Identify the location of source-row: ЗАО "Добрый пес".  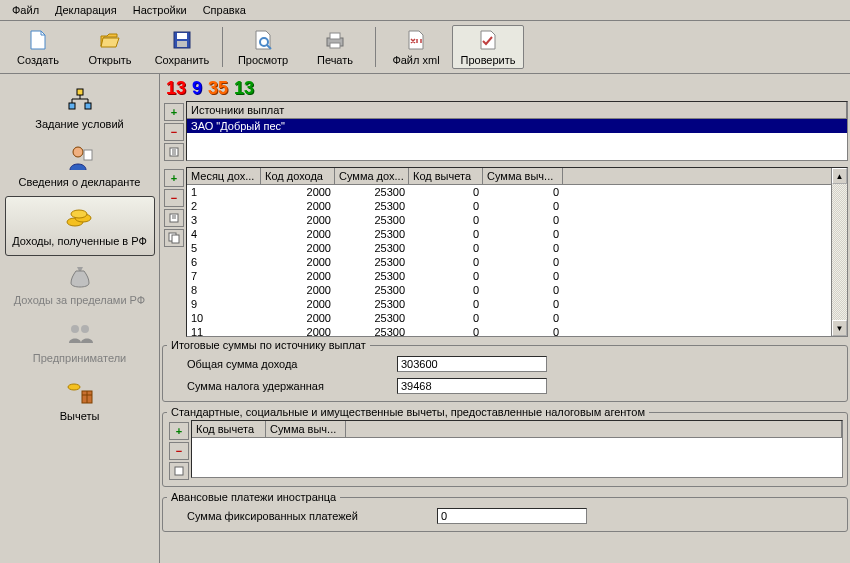
(517, 126).